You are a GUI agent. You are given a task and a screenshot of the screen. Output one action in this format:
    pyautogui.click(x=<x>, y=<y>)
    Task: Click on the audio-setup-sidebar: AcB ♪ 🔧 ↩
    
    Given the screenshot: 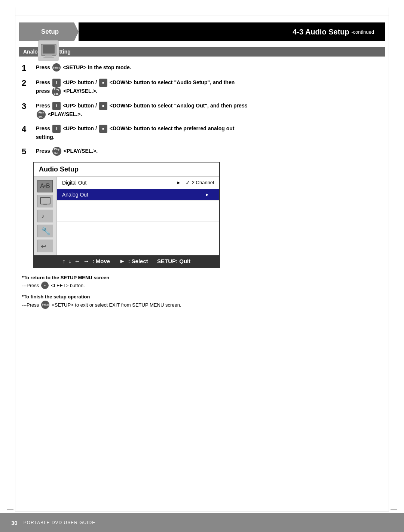 What is the action you would take?
    pyautogui.click(x=45, y=216)
    